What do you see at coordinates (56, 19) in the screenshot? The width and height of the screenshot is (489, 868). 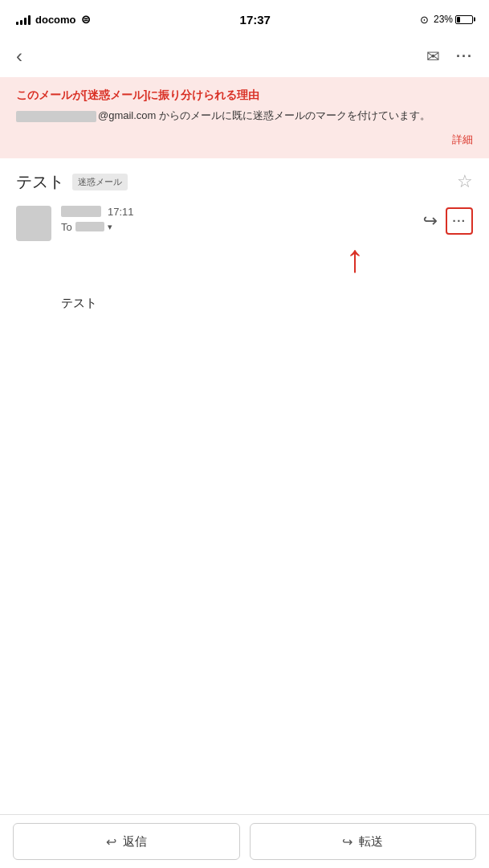 I see `carrier-name: docomo` at bounding box center [56, 19].